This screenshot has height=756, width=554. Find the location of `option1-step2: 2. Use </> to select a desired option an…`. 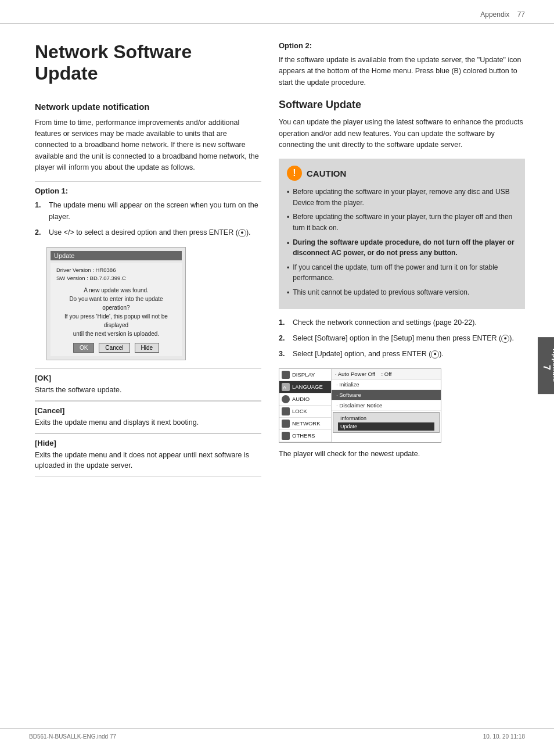

option1-step2: 2. Use </> to select a desired option an… is located at coordinates (148, 232).